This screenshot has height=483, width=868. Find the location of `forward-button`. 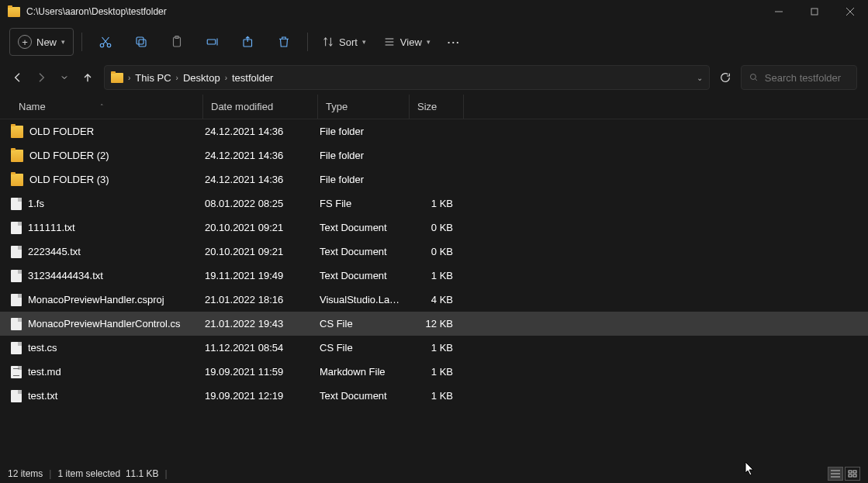

forward-button is located at coordinates (41, 78).